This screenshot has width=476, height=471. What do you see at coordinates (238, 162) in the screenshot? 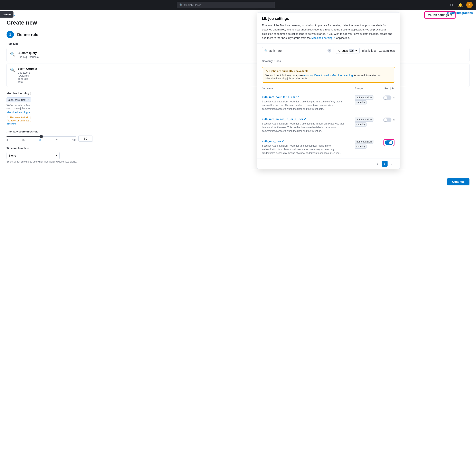
I see `timeline-desc: Select which timeline to use when invest…` at bounding box center [238, 162].